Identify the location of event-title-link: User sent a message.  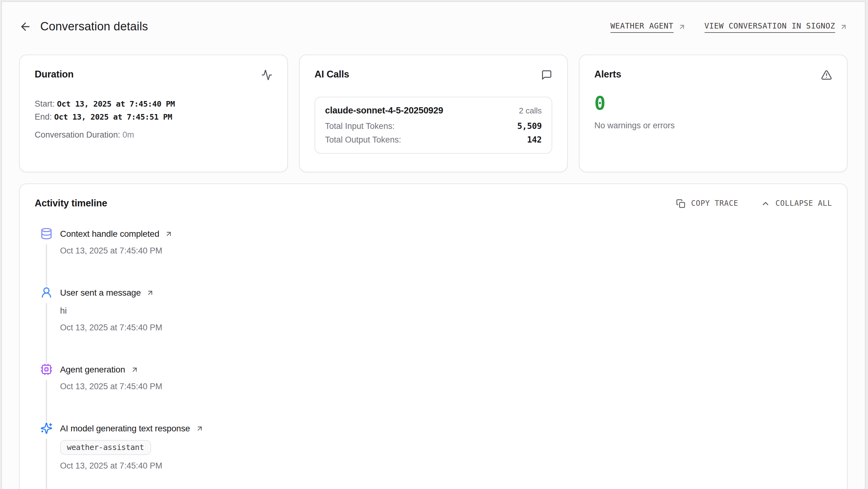
(111, 293).